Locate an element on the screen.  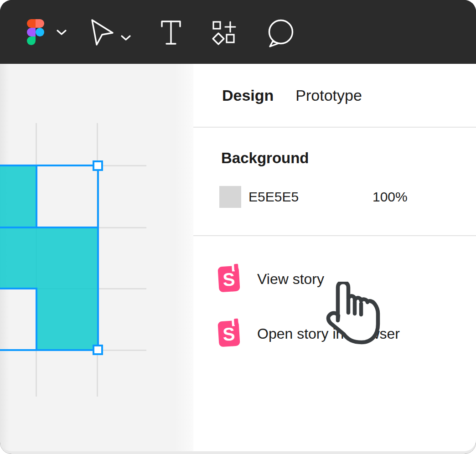
panel-tabs: Design Prototype is located at coordinates (335, 95).